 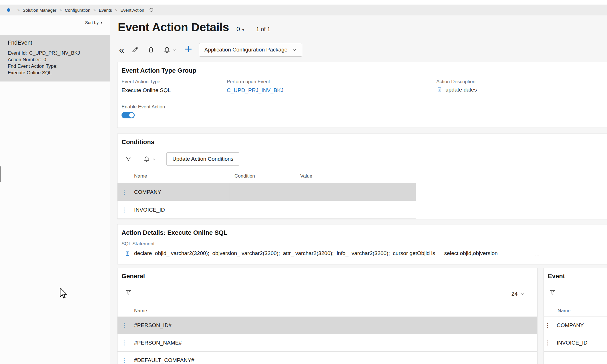 I want to click on caret-down-icon: ▾, so click(x=243, y=30).